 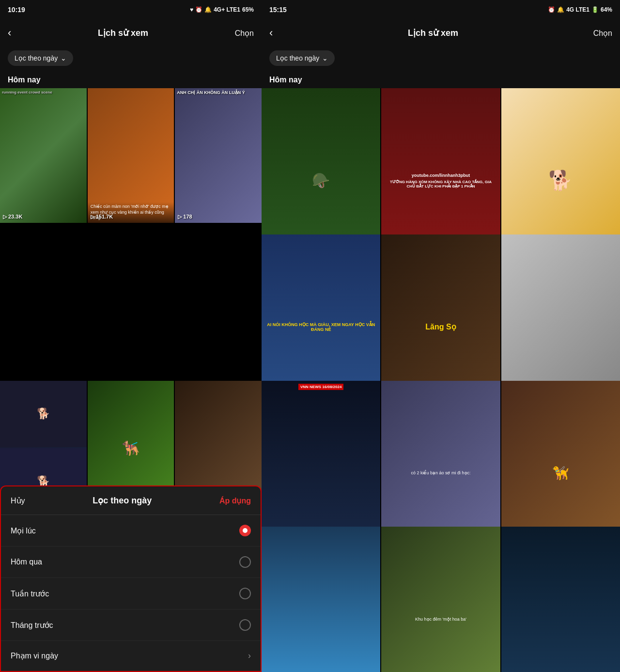 What do you see at coordinates (44, 156) in the screenshot?
I see `video-item-1: running event crowd scene ▷ 23.3K` at bounding box center [44, 156].